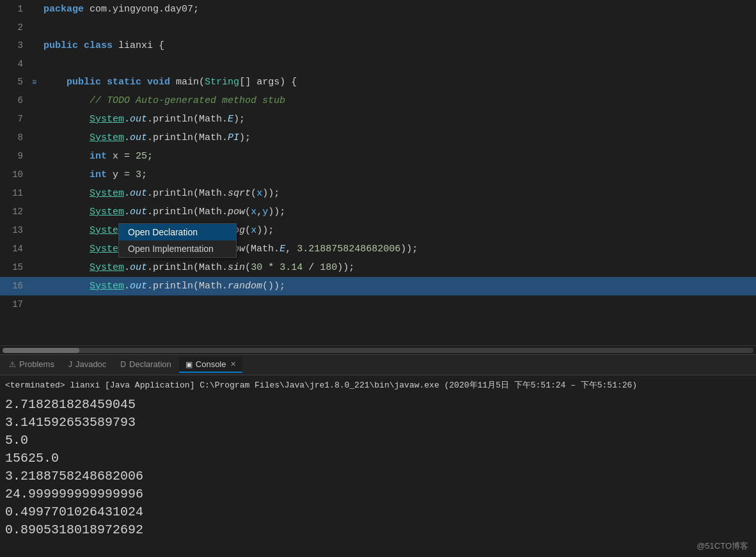 The width and height of the screenshot is (756, 557). Describe the element at coordinates (16, 64) in the screenshot. I see `line-number: 4` at that location.